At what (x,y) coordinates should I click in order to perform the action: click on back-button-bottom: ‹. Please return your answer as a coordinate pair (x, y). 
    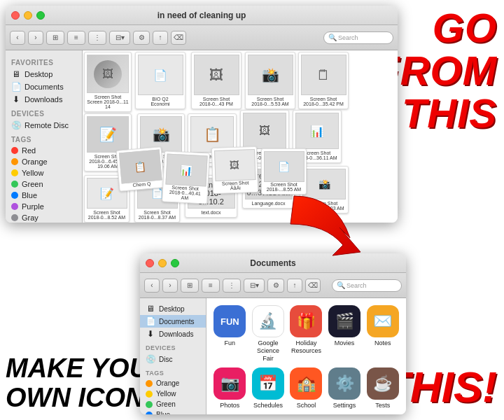
    Looking at the image, I should click on (152, 286).